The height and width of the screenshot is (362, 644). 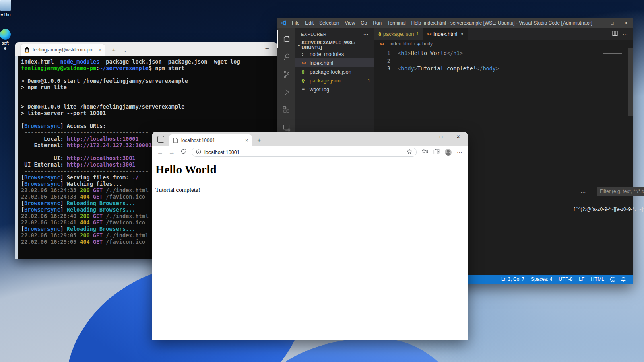 I want to click on vscode-maximize-button: □, so click(x=612, y=23).